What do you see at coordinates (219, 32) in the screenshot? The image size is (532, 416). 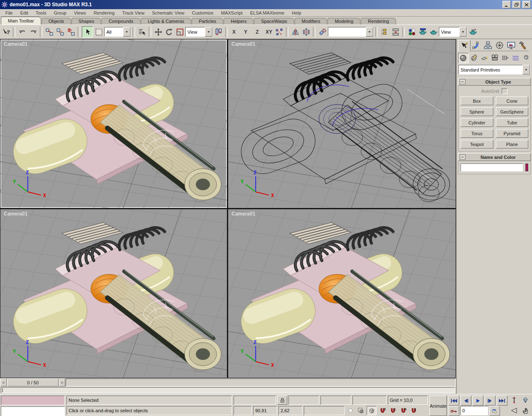 I see `use-pivot-point-center-button` at bounding box center [219, 32].